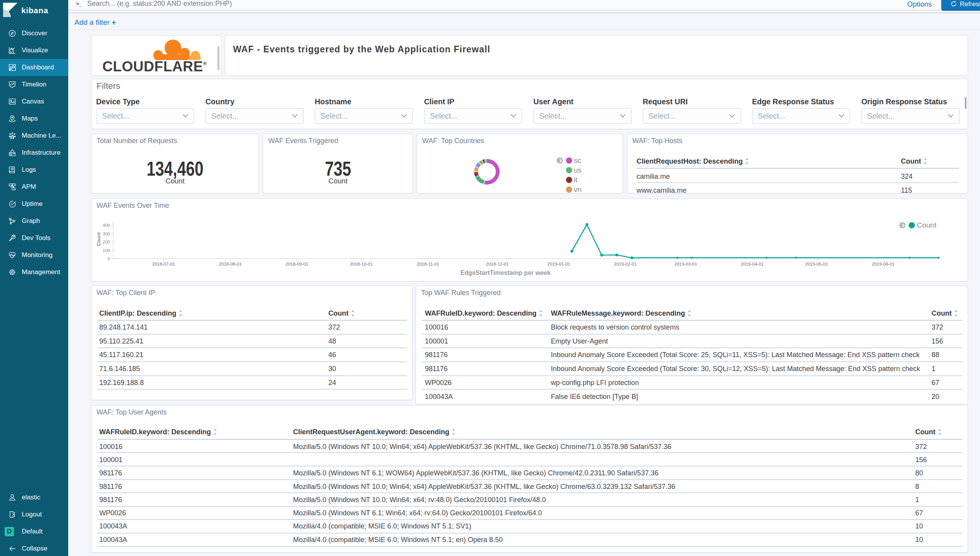  Describe the element at coordinates (686, 264) in the screenshot. I see `svg-text: 2019-03-01` at that location.